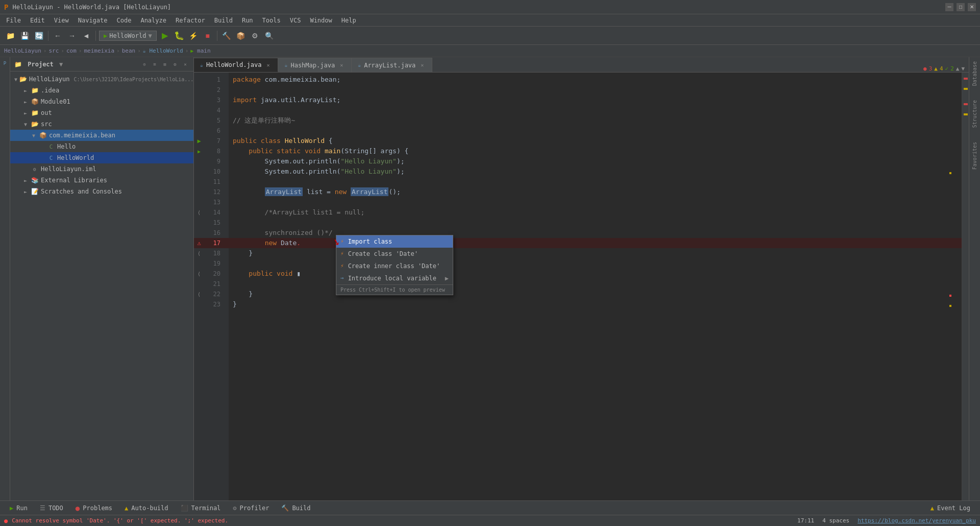 This screenshot has width=980, height=526. I want to click on tree-arrow-out: ►, so click(26, 113).